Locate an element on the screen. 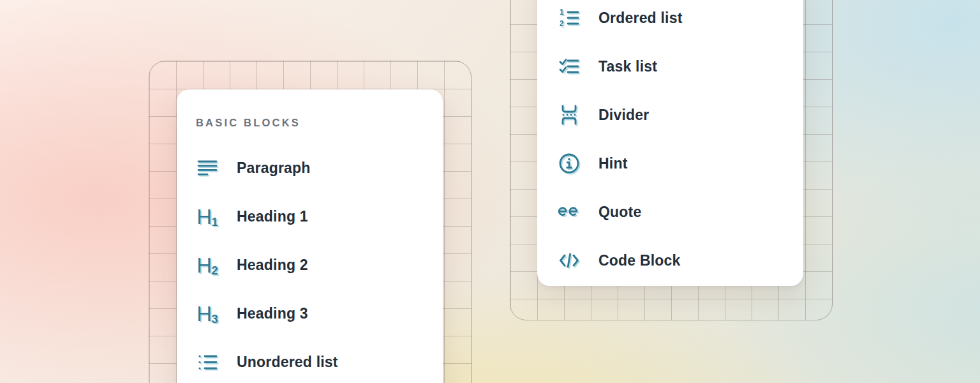 The width and height of the screenshot is (980, 383). menu-item-label: Paragraph is located at coordinates (274, 169).